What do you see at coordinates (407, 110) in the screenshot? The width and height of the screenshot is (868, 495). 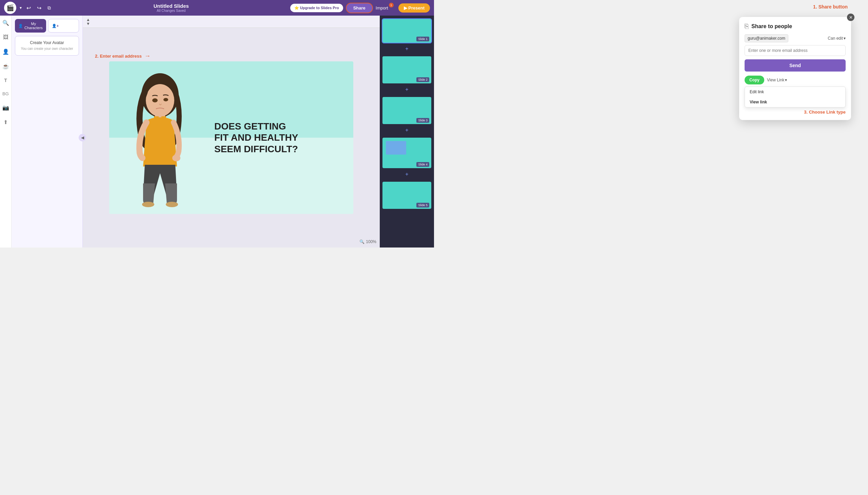 I see `slide-thumb-wrapper-3: Slide 3` at bounding box center [407, 110].